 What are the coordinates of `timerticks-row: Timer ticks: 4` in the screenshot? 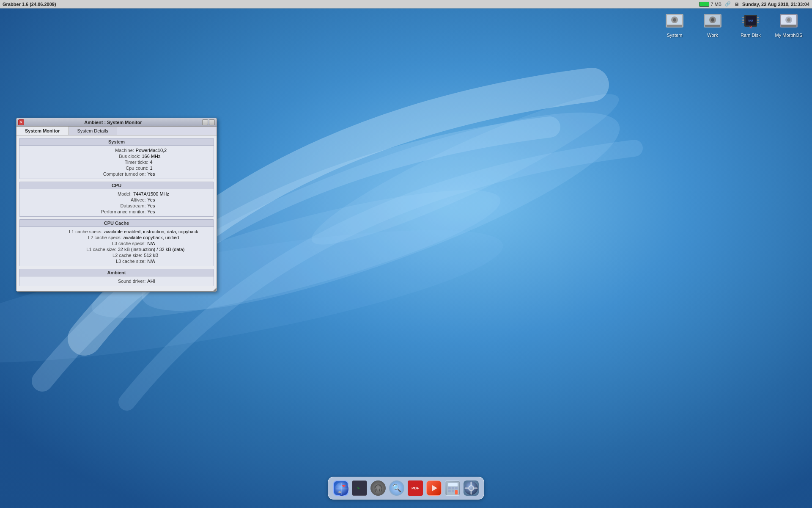 It's located at (117, 162).